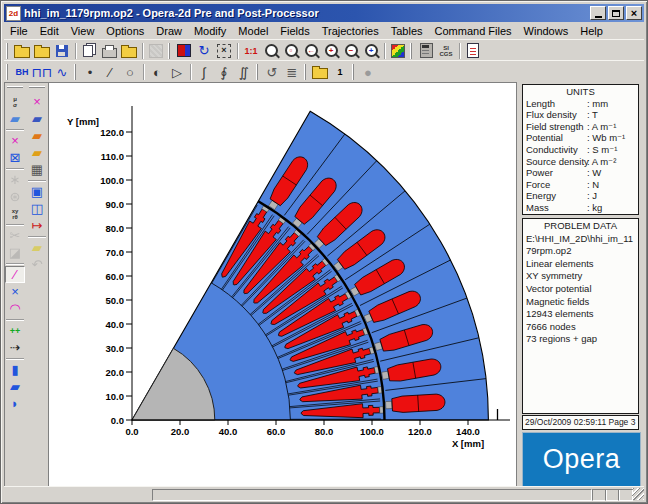 This screenshot has width=648, height=504. I want to click on menu-item-tables: Tables, so click(407, 31).